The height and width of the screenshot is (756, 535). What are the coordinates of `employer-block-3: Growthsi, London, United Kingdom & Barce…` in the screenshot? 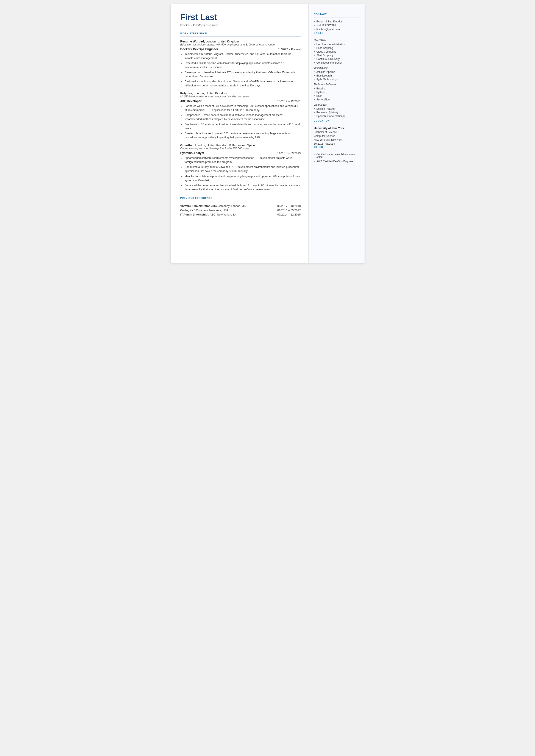 It's located at (240, 168).